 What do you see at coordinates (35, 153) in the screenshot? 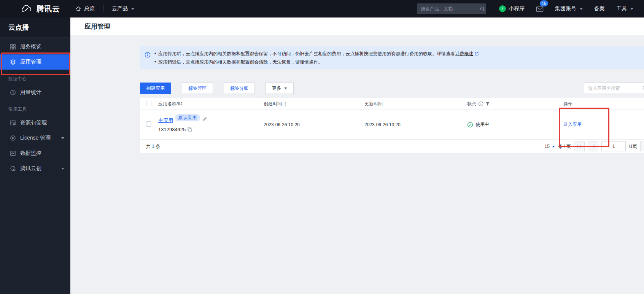
I see `sidebar-item-data-monitor: 数据监控` at bounding box center [35, 153].